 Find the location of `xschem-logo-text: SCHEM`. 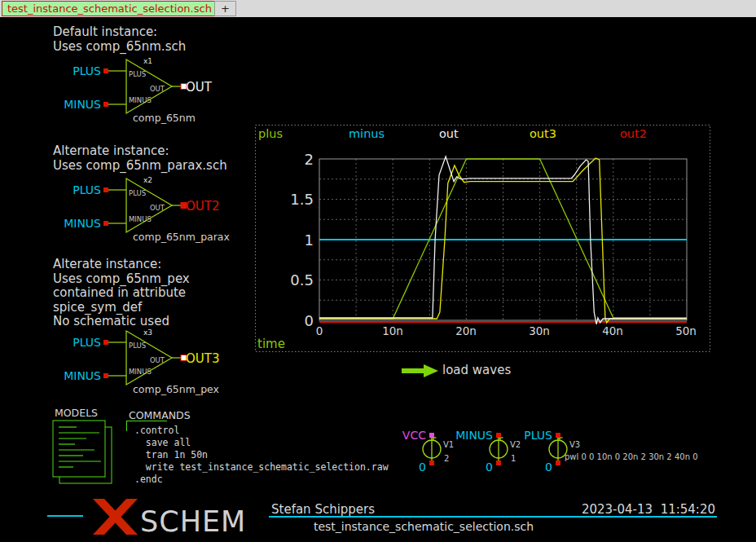

xschem-logo-text: SCHEM is located at coordinates (193, 522).